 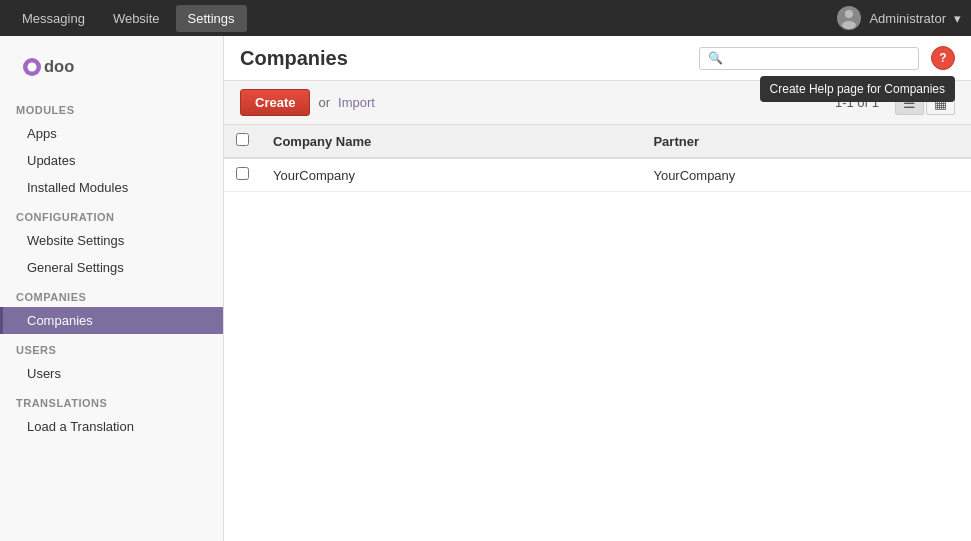 What do you see at coordinates (908, 18) in the screenshot?
I see `user-name: Administrator` at bounding box center [908, 18].